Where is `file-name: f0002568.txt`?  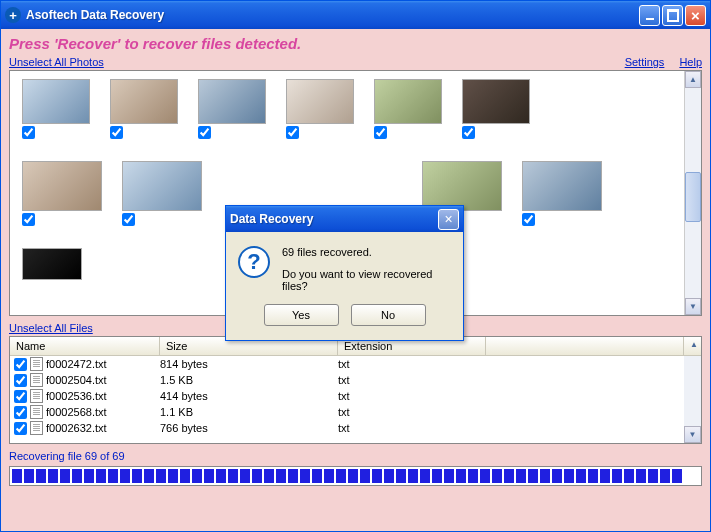
file-name: f0002568.txt is located at coordinates (76, 412).